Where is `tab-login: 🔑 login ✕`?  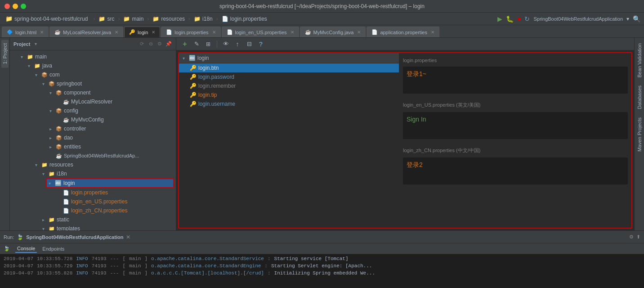 tab-login: 🔑 login ✕ is located at coordinates (142, 32).